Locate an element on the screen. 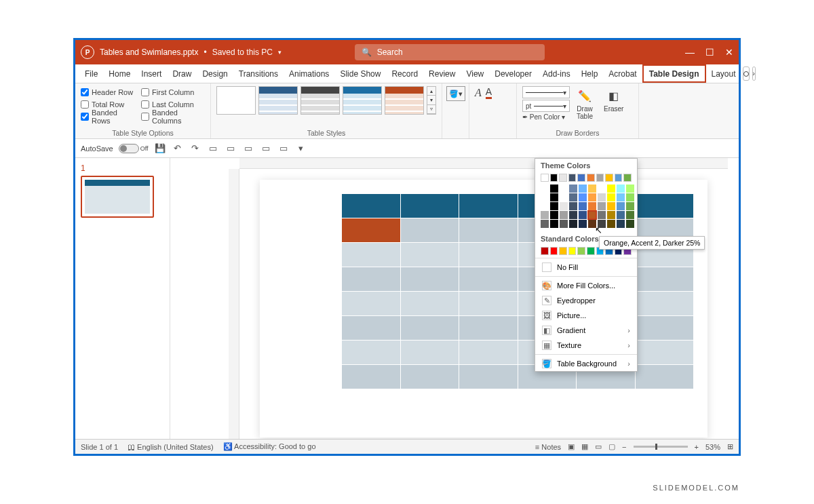  pen-weight-select: pt▾ is located at coordinates (546, 106).